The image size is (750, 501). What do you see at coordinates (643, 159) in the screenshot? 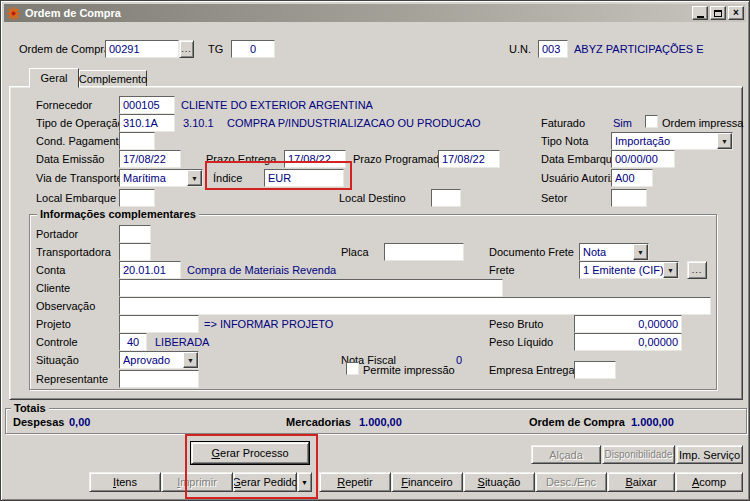
I see `data-embarque-field: 00/00/00` at bounding box center [643, 159].